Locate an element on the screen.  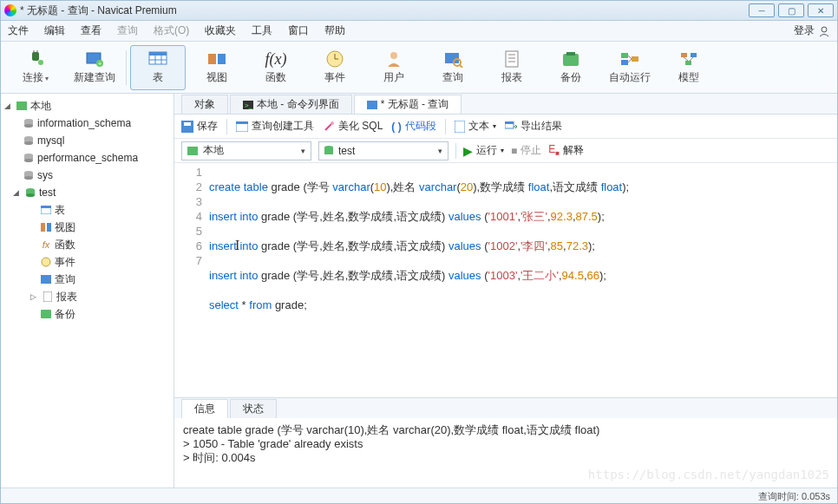
connection-bar: 本地▾ test▾ ▶运行 ▾ ■停止 E■解释 is located at coordinates (506, 151).